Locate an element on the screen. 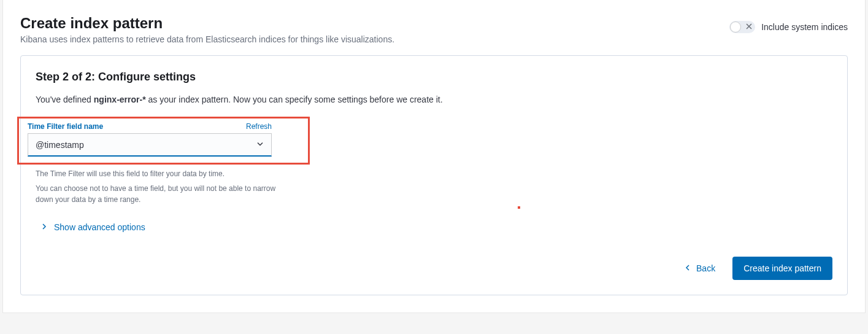  page-subtitle: Kibana uses index patterns to retrieve d… is located at coordinates (375, 39).